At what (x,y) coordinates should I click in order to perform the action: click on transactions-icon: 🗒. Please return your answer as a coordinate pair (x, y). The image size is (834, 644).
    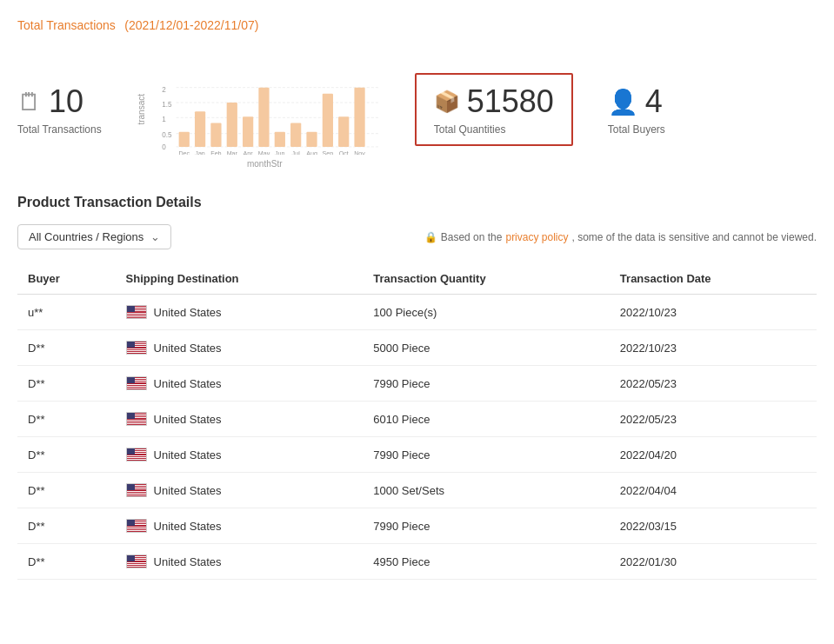
    Looking at the image, I should click on (30, 103).